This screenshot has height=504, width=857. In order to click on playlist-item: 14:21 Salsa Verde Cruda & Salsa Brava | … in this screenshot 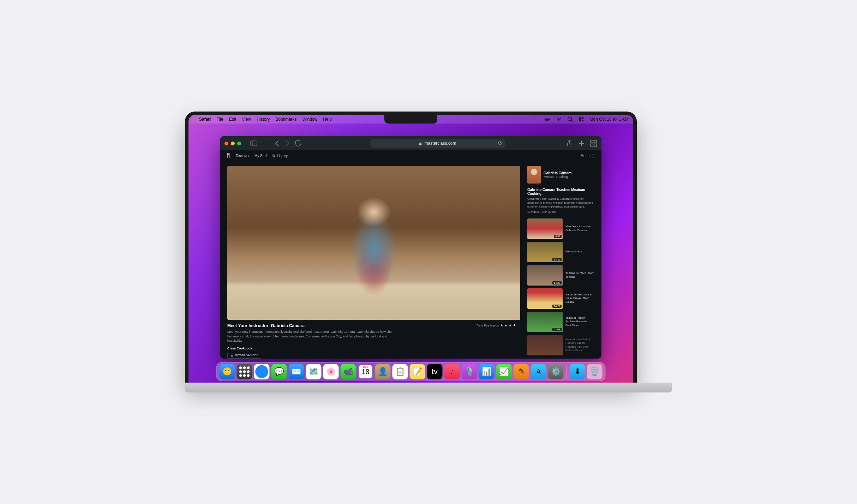, I will do `click(561, 299)`.